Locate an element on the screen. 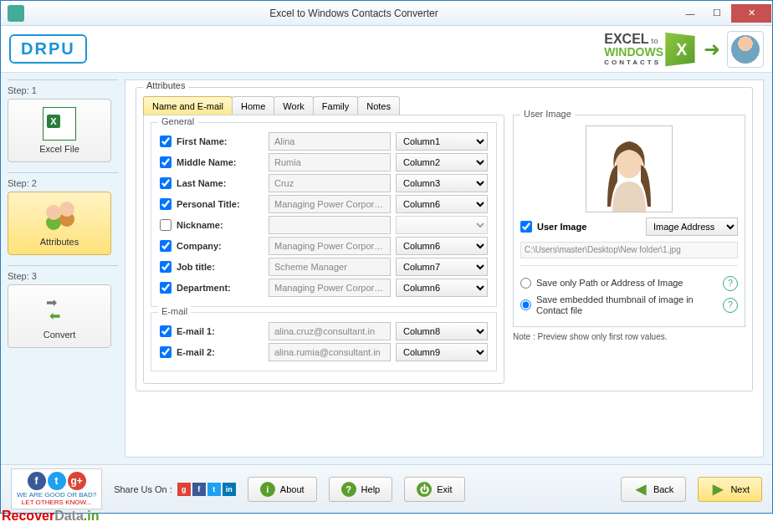 The image size is (773, 532). about-button: iAbout is located at coordinates (283, 489).